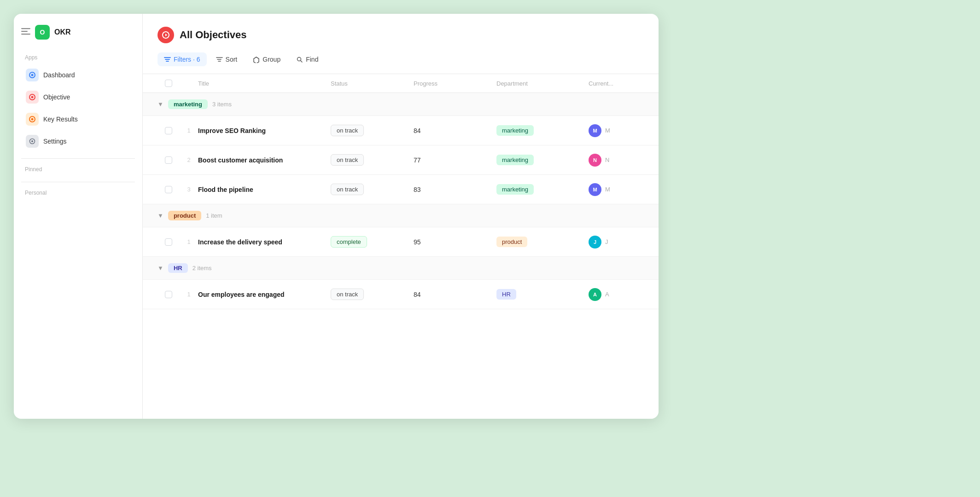 This screenshot has height=497, width=980. I want to click on owner-name: A, so click(607, 295).